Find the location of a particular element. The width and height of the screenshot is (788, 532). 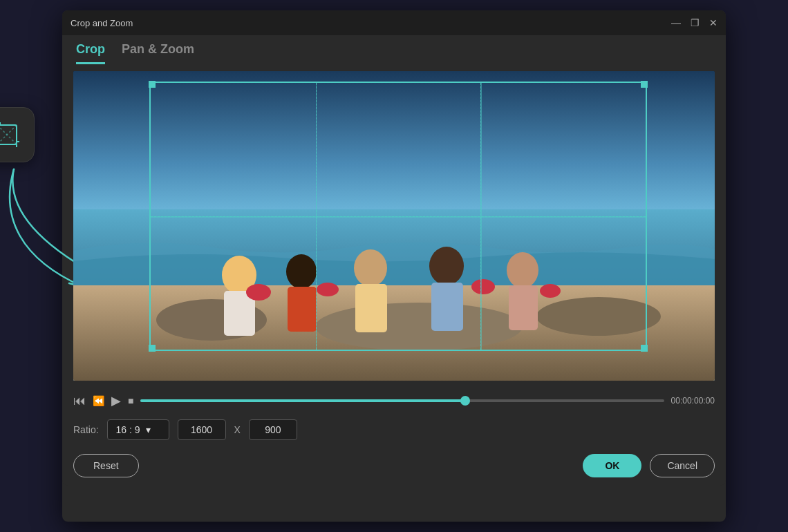

ratio-label: Ratio: is located at coordinates (86, 430).